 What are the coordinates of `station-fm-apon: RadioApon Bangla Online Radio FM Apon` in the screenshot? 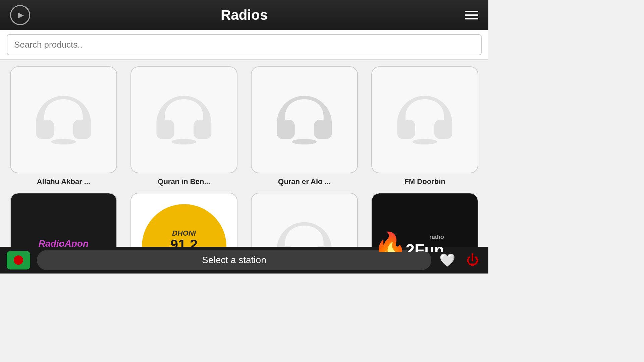 It's located at (64, 223).